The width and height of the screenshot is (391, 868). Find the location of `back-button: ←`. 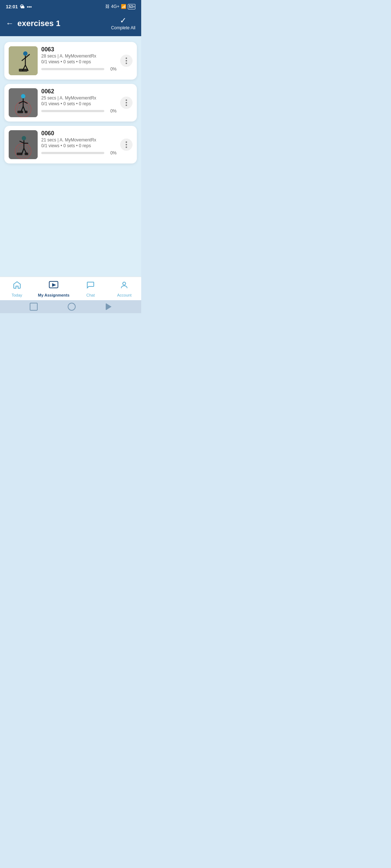

back-button: ← is located at coordinates (10, 24).